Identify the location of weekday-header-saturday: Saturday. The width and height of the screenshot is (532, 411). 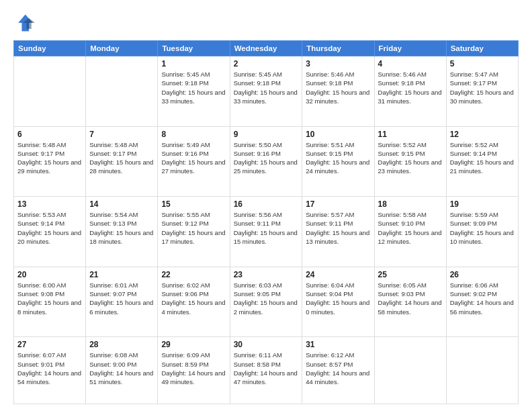
(482, 48).